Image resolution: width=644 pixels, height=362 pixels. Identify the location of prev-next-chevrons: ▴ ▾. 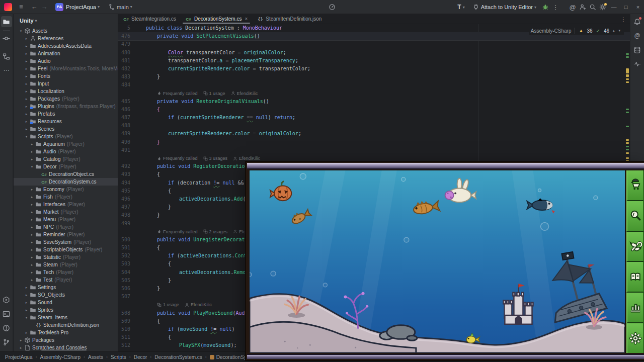
(617, 31).